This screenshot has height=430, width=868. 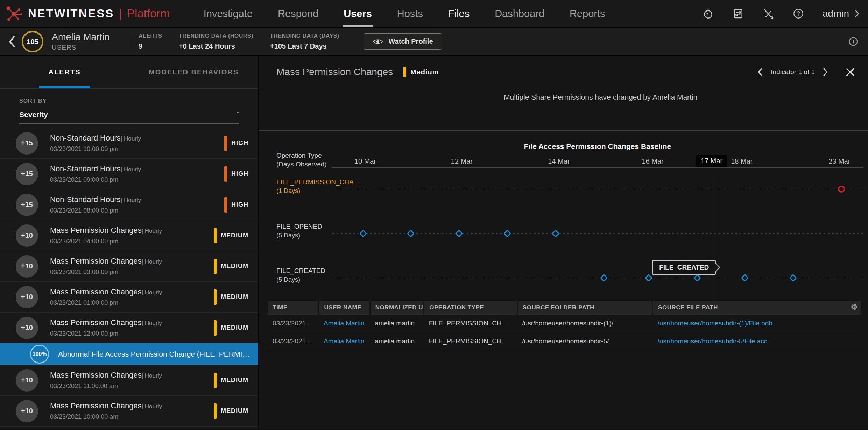 I want to click on previous-indicator-button, so click(x=760, y=72).